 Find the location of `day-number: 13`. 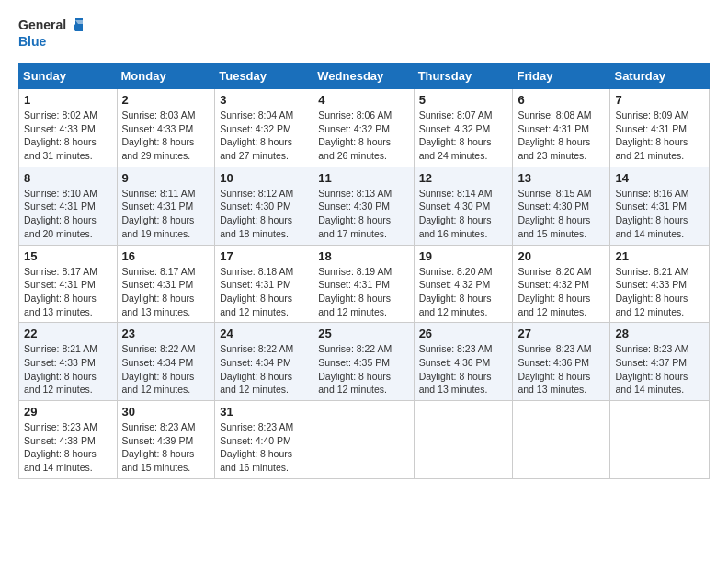

day-number: 13 is located at coordinates (561, 178).